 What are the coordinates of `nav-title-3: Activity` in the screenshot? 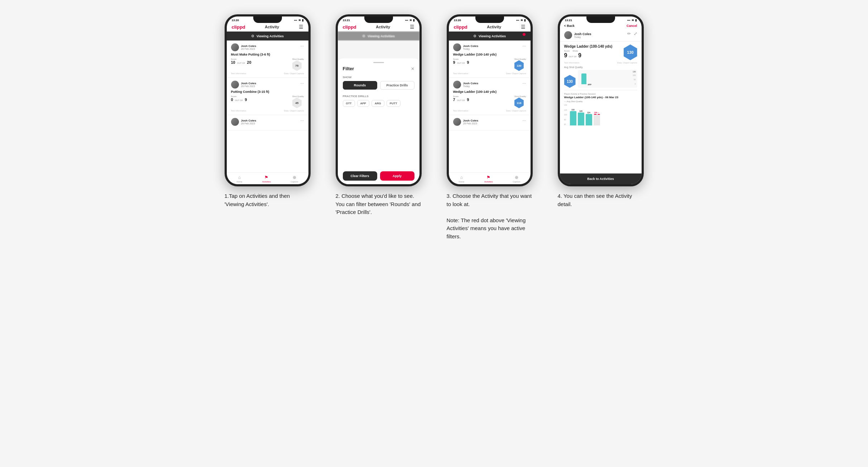 It's located at (494, 27).